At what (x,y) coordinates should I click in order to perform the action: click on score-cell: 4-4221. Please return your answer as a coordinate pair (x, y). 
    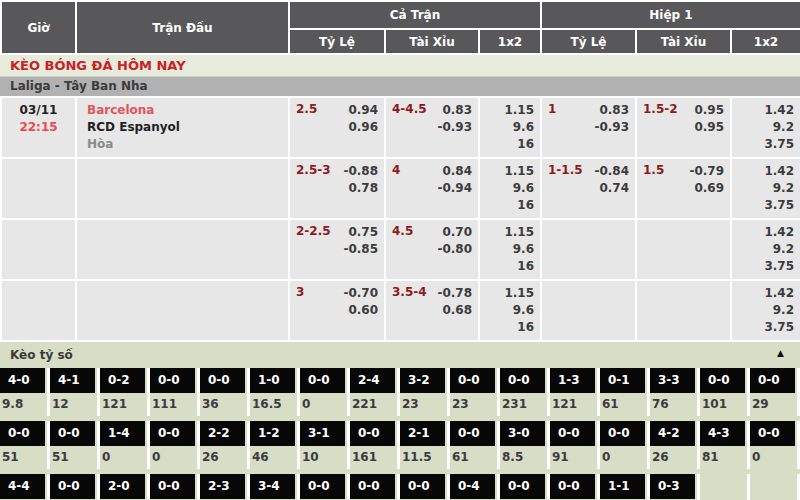
    Looking at the image, I should click on (25, 487).